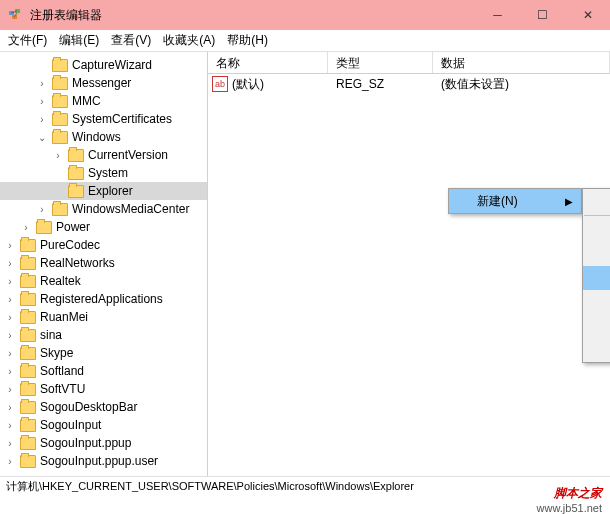 This screenshot has width=610, height=514. Describe the element at coordinates (596, 230) in the screenshot. I see `new-string: 字符串值(S)` at that location.